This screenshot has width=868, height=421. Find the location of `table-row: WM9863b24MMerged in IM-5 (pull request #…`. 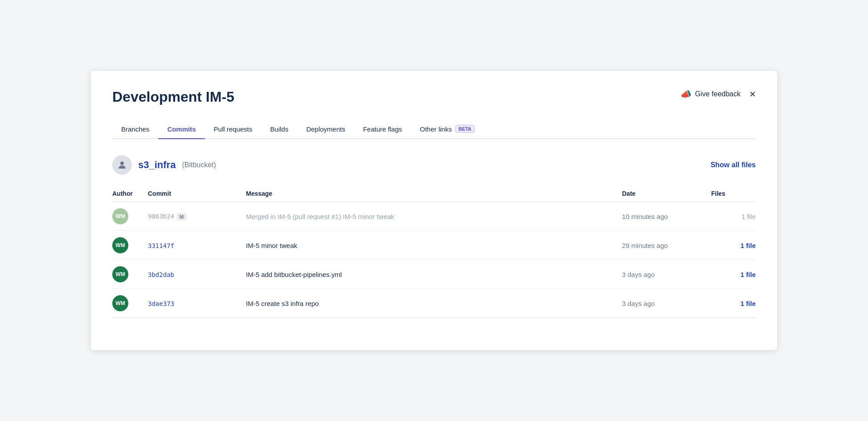

table-row: WM9863b24MMerged in IM-5 (pull request #… is located at coordinates (434, 217).